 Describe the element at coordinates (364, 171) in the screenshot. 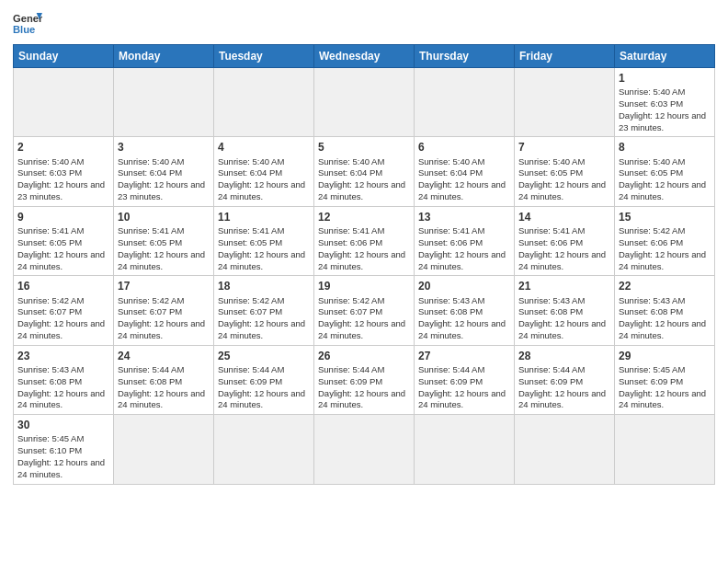

I see `week-row-1: 2Sunrise: 5:40 AMSunset: 6:03 PMDaylight…` at that location.